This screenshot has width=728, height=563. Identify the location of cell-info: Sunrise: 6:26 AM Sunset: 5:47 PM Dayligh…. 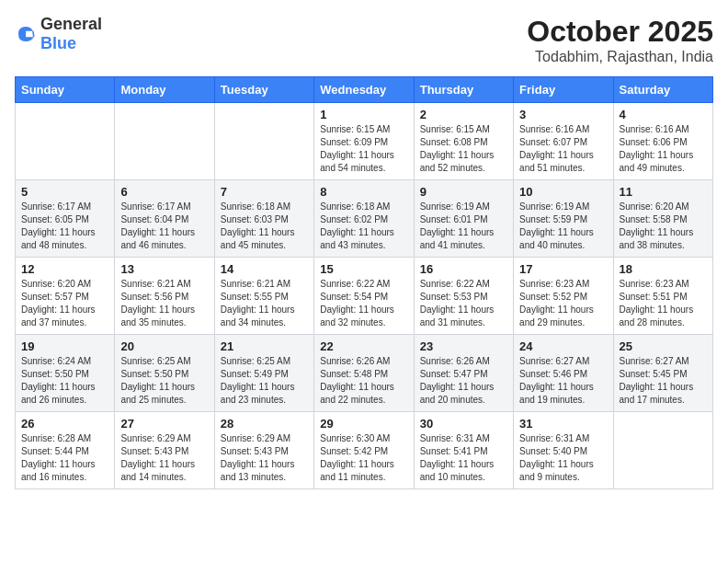
(463, 381).